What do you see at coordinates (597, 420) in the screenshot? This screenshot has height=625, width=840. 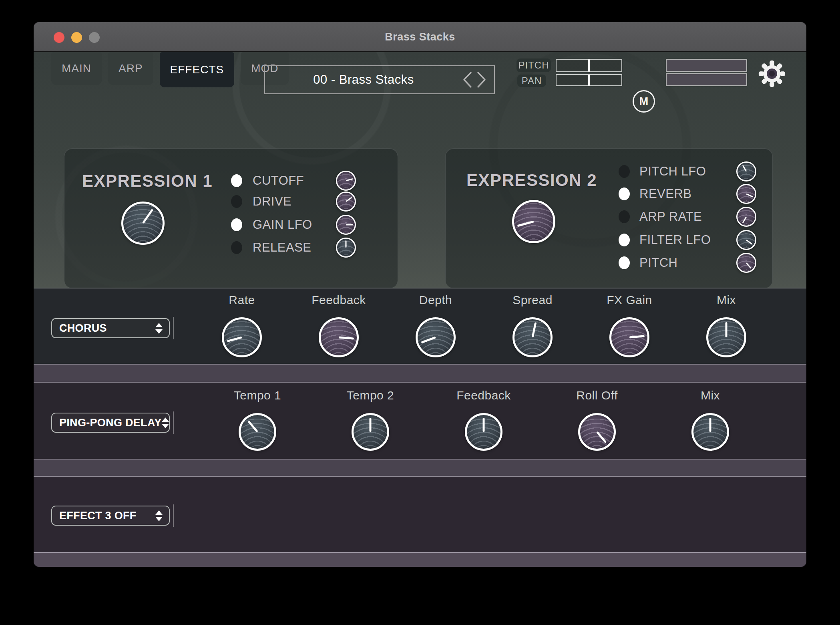 I see `roll-off-control: Roll Off` at bounding box center [597, 420].